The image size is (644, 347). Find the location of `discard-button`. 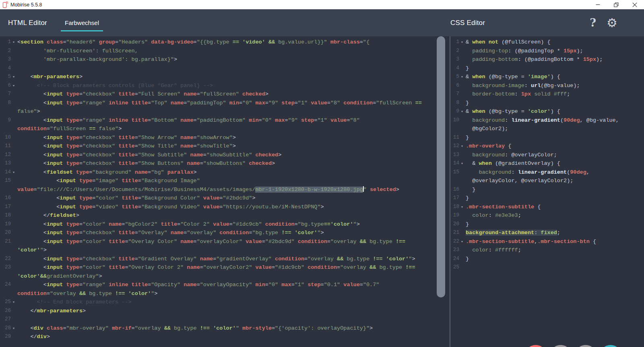

discard-button is located at coordinates (536, 346).